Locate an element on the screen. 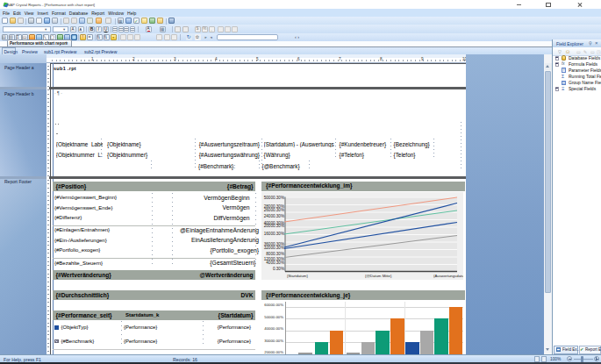 The height and width of the screenshot is (364, 601). svg-text: {Startdatum} is located at coordinates (297, 275).